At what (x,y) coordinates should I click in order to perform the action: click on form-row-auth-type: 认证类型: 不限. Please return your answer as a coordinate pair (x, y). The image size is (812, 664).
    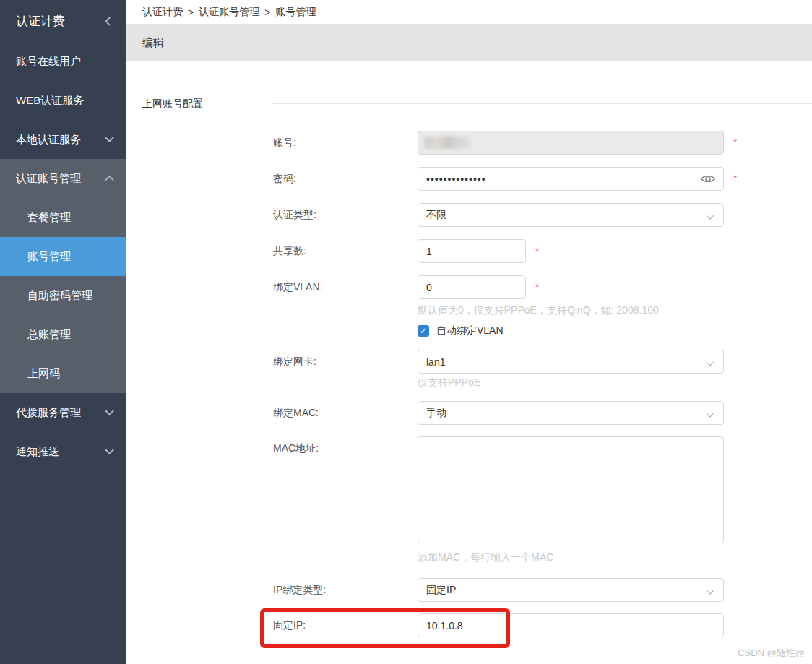
    Looking at the image, I should click on (470, 215).